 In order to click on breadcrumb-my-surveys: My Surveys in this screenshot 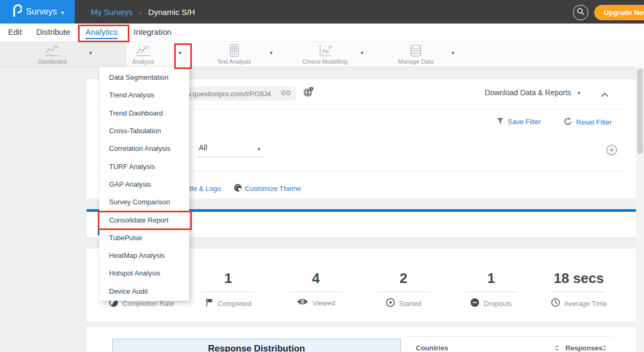, I will do `click(112, 12)`.